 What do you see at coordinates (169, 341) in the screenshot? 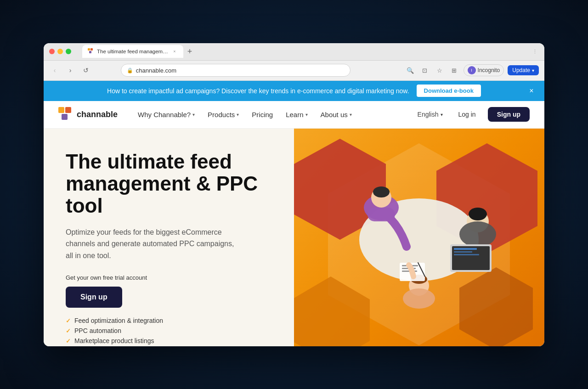
I see `feature-item-3: ✓ Marketplace product listings` at bounding box center [169, 341].